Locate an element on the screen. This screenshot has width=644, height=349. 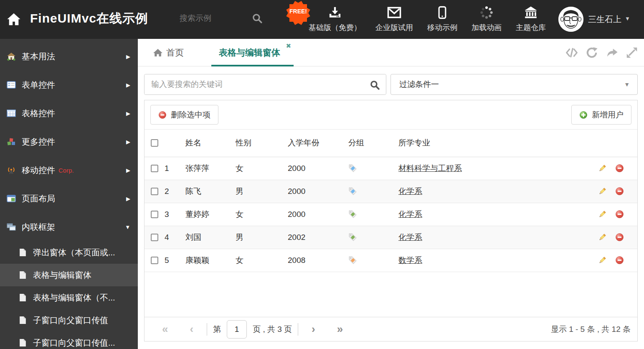
keyword-search-input is located at coordinates (265, 84).